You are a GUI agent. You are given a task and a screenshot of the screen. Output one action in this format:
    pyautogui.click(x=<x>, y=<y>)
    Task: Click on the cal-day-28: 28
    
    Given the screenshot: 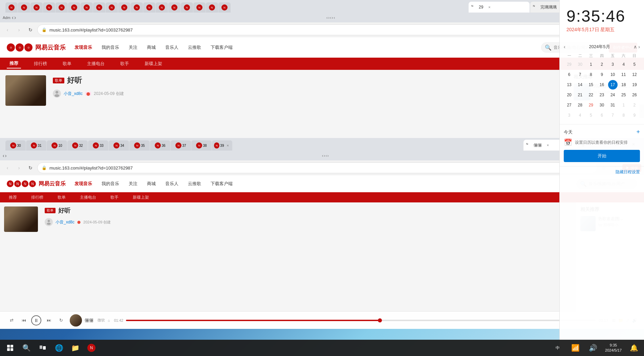 What is the action you would take?
    pyautogui.click(x=580, y=105)
    